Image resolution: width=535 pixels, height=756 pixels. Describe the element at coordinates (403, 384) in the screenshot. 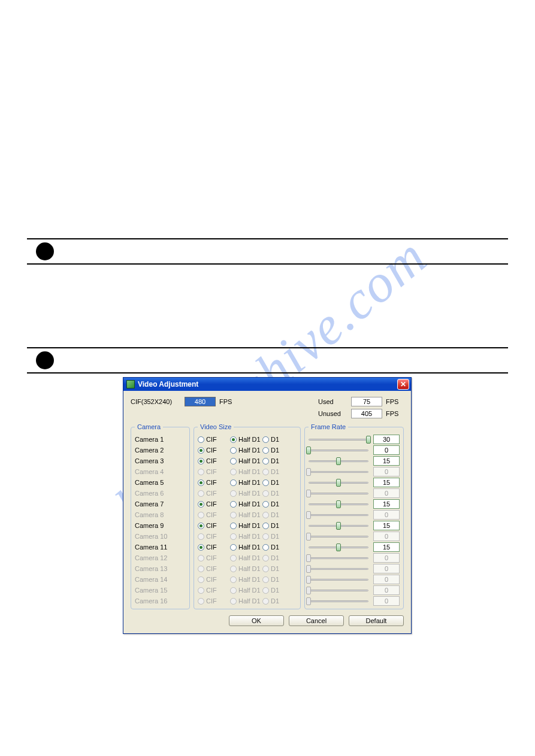

I see `close-button: ✕` at that location.